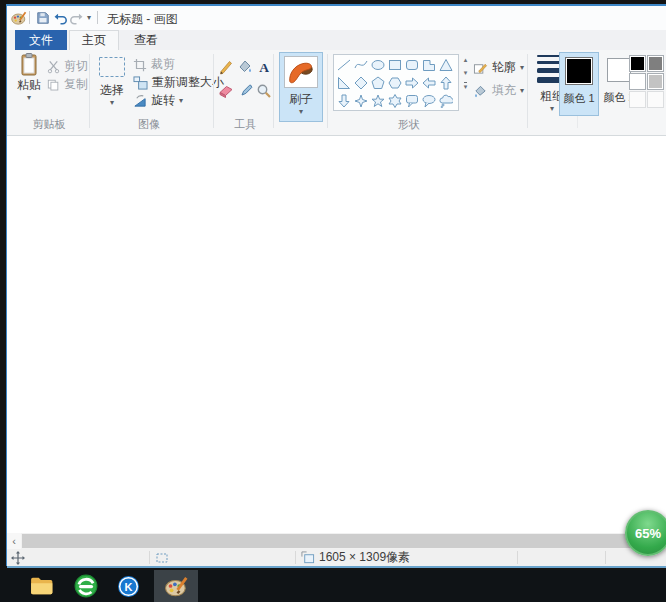 Image resolution: width=666 pixels, height=602 pixels. I want to click on status-separator, so click(296, 558).